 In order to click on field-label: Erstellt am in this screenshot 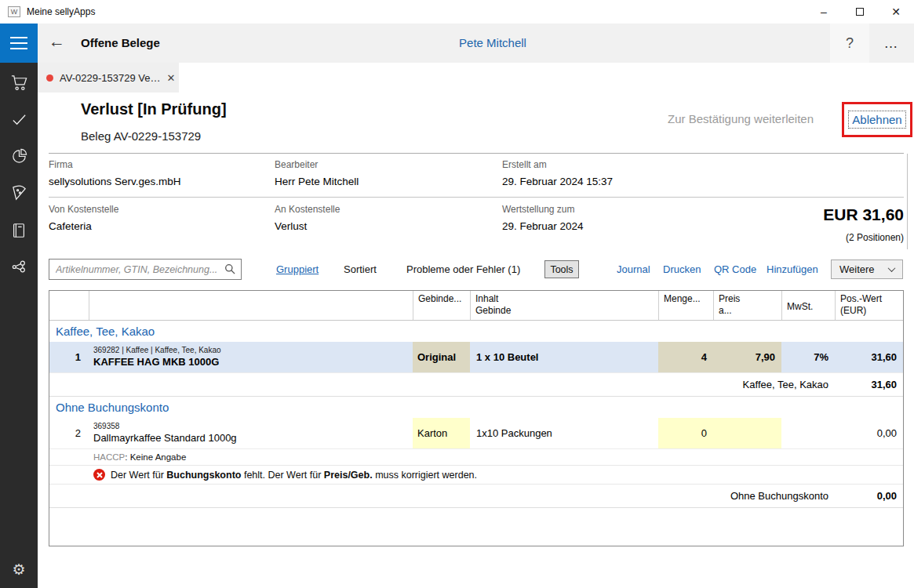, I will do `click(557, 165)`.